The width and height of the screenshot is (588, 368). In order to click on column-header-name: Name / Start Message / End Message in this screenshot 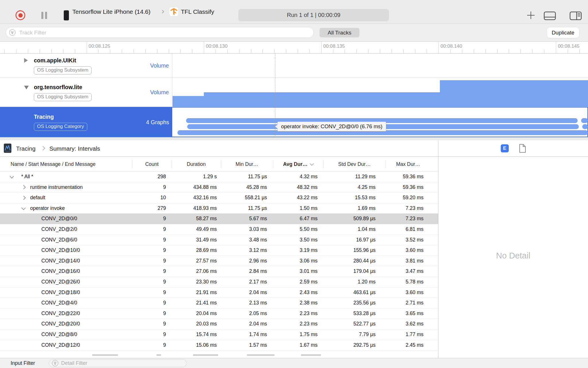, I will do `click(66, 164)`.